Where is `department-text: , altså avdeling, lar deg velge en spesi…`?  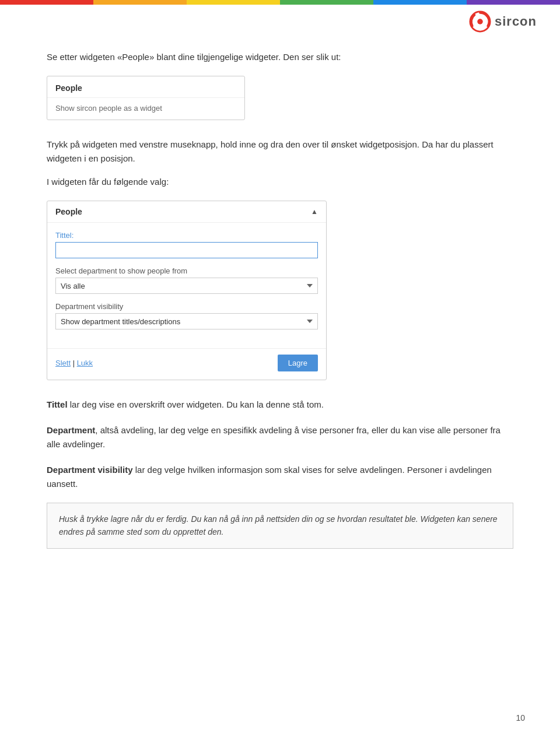
department-text: , altså avdeling, lar deg velge en spesi… is located at coordinates (274, 437).